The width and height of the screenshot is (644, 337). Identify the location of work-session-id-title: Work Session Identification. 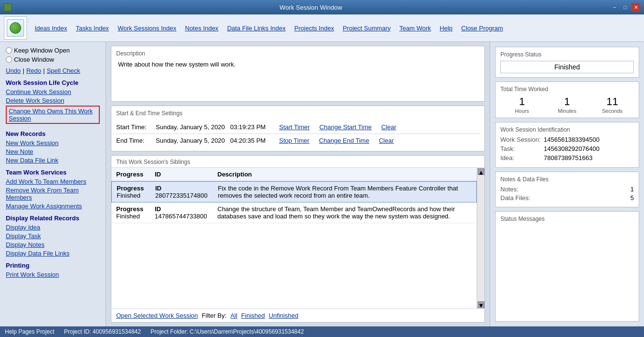
(567, 130).